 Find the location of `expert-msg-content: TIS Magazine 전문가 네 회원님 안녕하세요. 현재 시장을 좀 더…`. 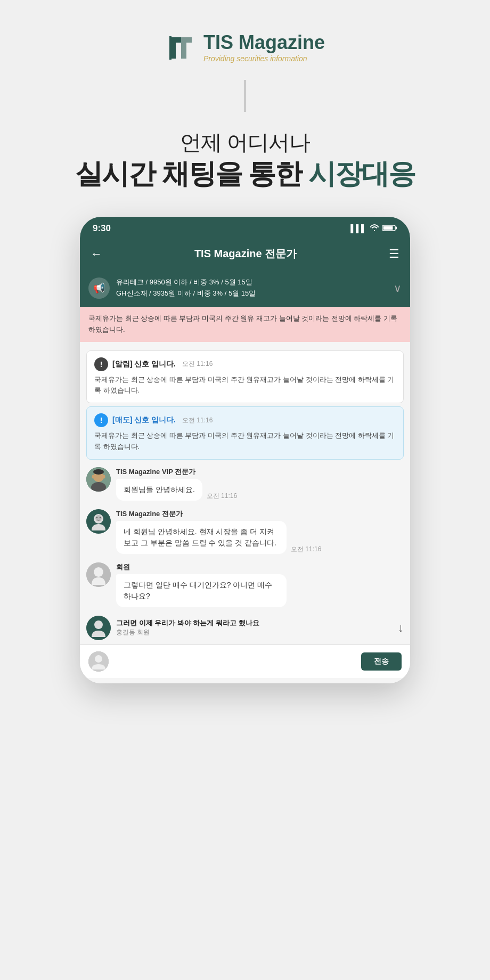

expert-msg-content: TIS Magazine 전문가 네 회원님 안녕하세요. 현재 시장을 좀 더… is located at coordinates (260, 532).